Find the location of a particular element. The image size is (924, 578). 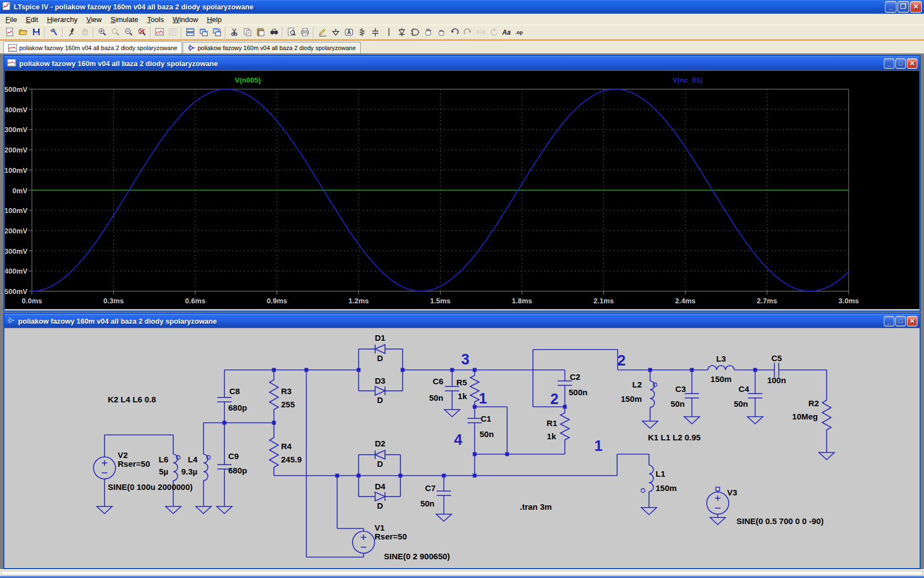

label-v2-model: SINE(0 100u 2000000) is located at coordinates (150, 487).